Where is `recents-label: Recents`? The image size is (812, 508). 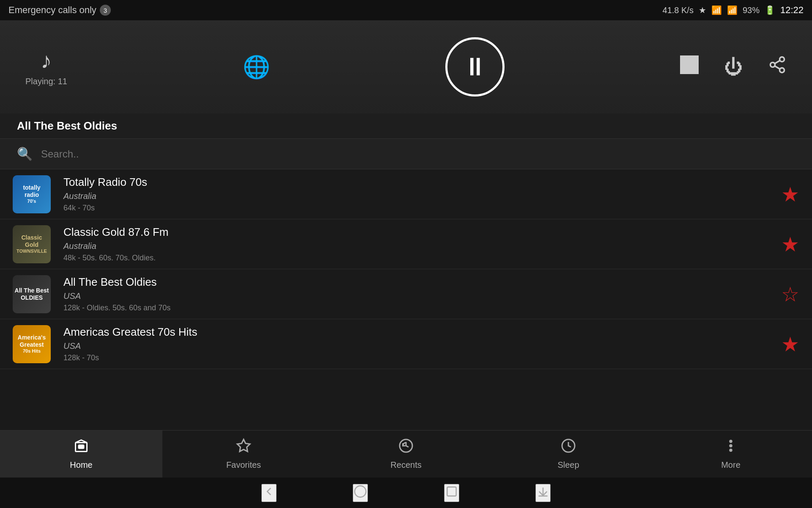
recents-label: Recents is located at coordinates (406, 465).